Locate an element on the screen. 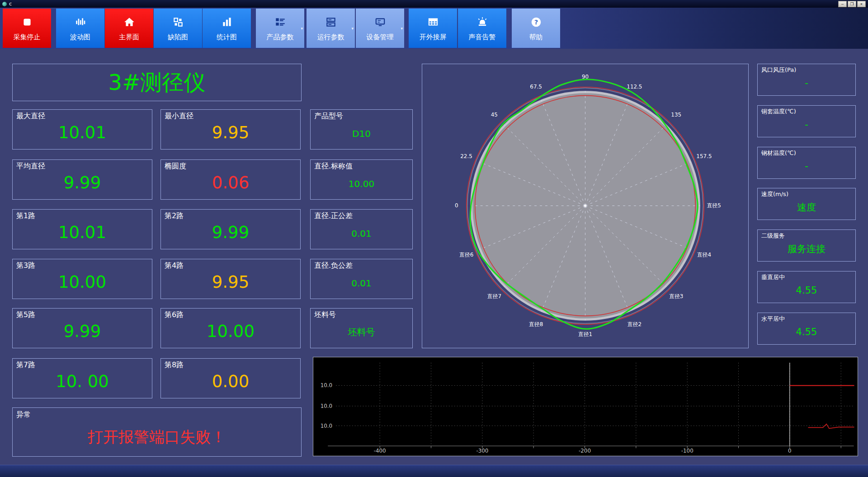 This screenshot has width=868, height=477. status-card-steel-temp: 钢材温度(℃) - is located at coordinates (807, 163).